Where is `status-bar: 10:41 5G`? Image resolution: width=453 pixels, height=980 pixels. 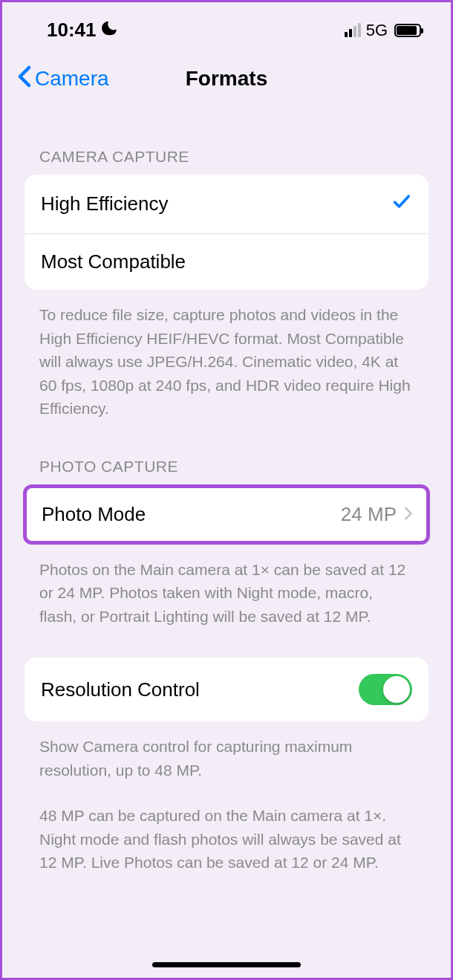 status-bar: 10:41 5G is located at coordinates (226, 27).